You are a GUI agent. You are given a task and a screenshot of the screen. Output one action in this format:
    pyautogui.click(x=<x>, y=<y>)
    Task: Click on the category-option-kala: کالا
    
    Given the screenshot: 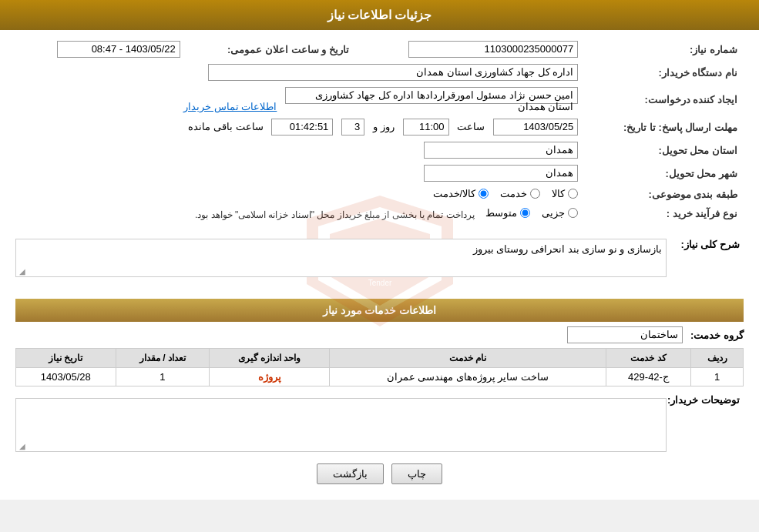 What is the action you would take?
    pyautogui.click(x=565, y=194)
    